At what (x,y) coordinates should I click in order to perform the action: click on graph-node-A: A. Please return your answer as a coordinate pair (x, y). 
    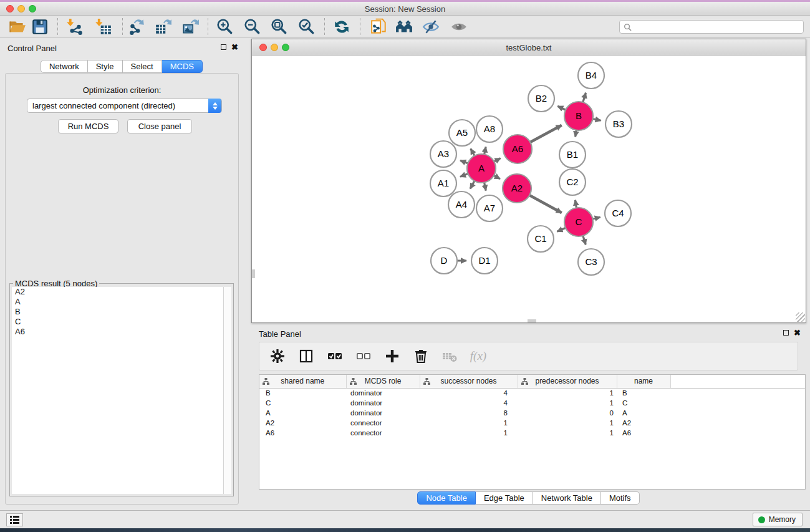
    Looking at the image, I should click on (481, 168).